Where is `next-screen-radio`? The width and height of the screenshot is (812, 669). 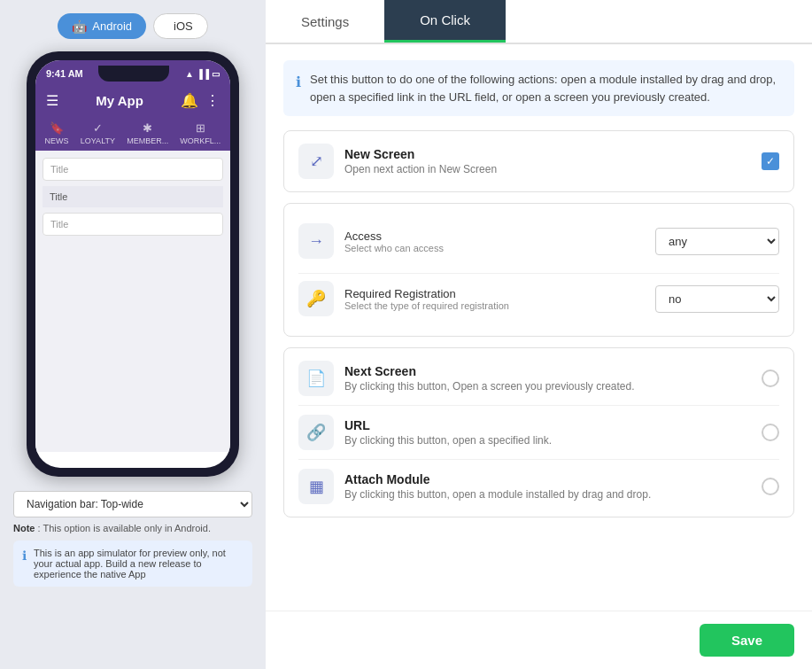
next-screen-radio is located at coordinates (770, 378).